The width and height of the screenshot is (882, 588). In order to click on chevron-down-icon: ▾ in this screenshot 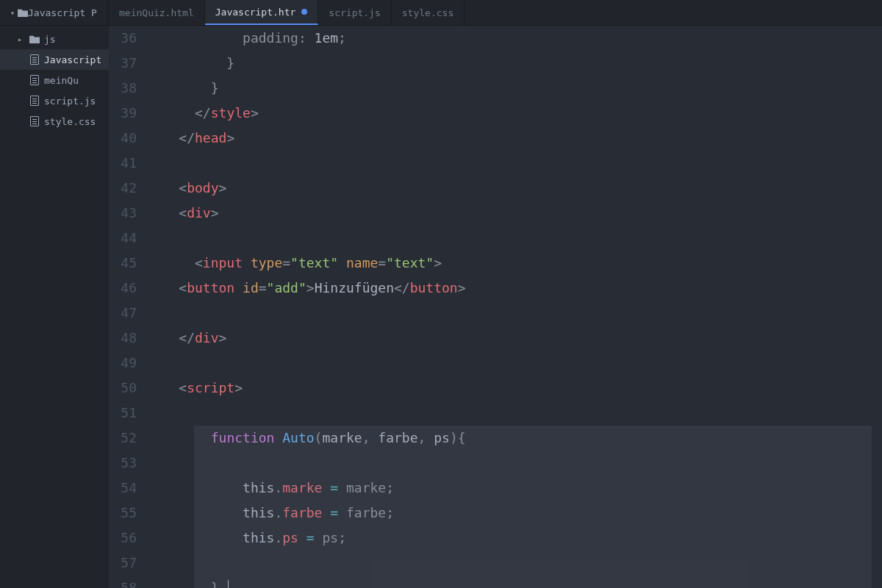, I will do `click(14, 13)`.